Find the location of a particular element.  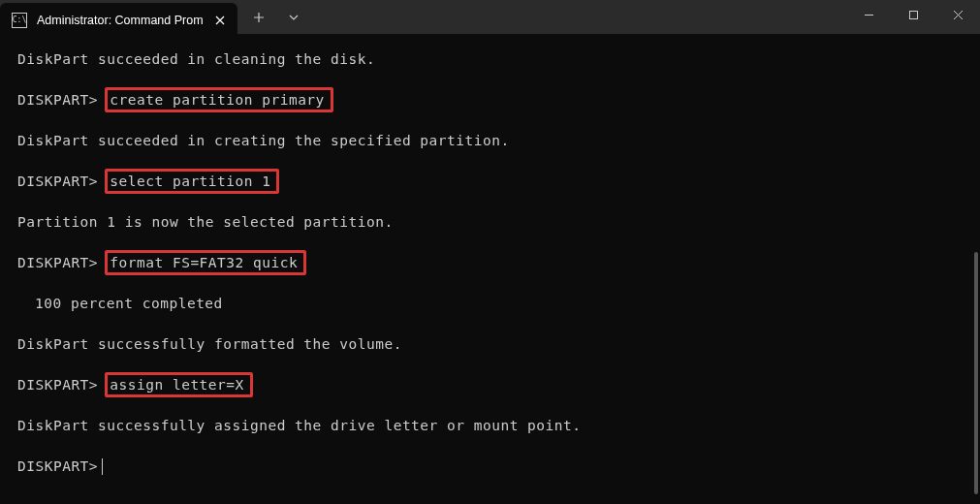

titlebar-left: C:\ Administrator: Command Promp is located at coordinates (155, 17).